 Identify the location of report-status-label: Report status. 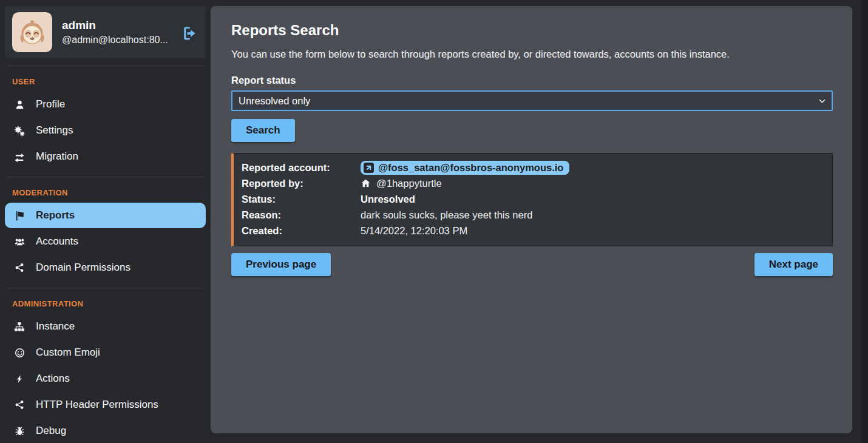
(532, 80).